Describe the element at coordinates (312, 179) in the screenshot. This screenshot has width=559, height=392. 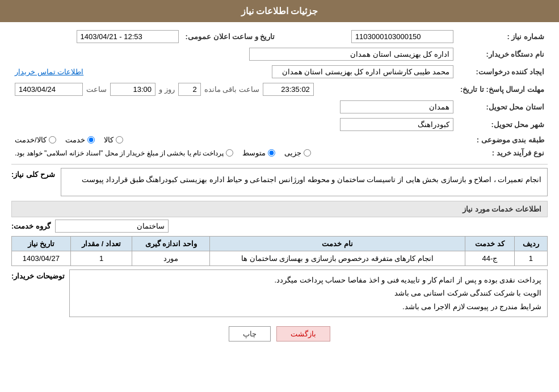
I see `description-text: انجام تعمیرات ، اصلاح و بازسازی بخش هایی…` at that location.